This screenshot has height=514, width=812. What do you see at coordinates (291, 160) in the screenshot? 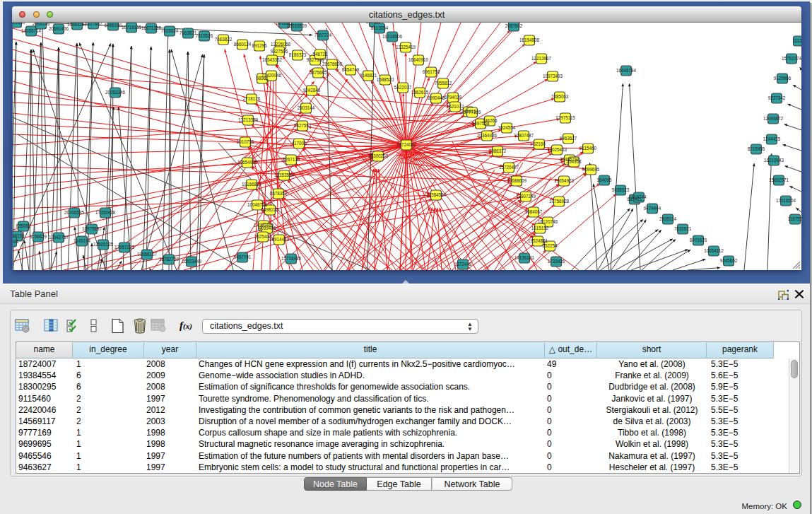
I see `svg-text: 8267130` at bounding box center [291, 160].